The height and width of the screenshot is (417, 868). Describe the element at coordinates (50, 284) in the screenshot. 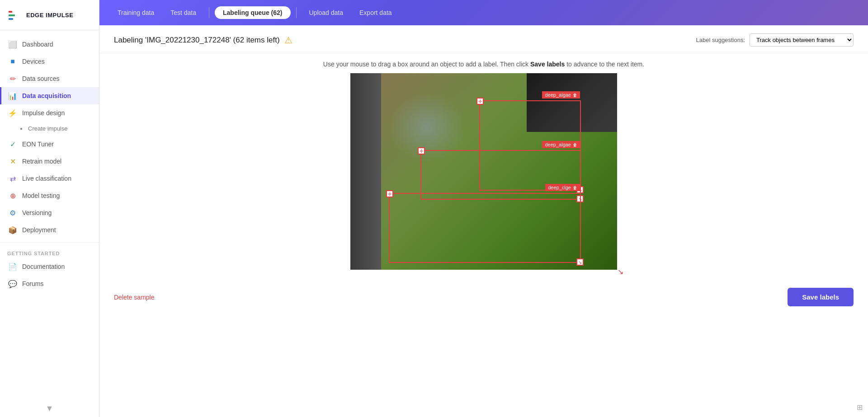

I see `sidebar-item-forums: 💬 Forums` at that location.